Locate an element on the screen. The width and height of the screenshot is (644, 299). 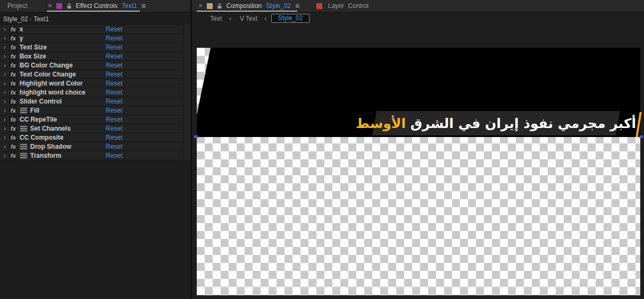
effect-row: ›fxSlider ControlReset is located at coordinates (91, 102).